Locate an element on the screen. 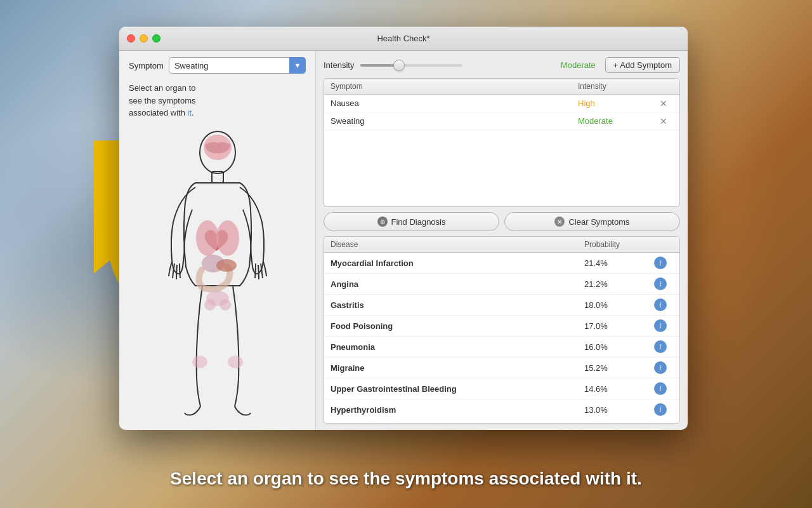 The height and width of the screenshot is (508, 812). human-body-svg is located at coordinates (218, 273).